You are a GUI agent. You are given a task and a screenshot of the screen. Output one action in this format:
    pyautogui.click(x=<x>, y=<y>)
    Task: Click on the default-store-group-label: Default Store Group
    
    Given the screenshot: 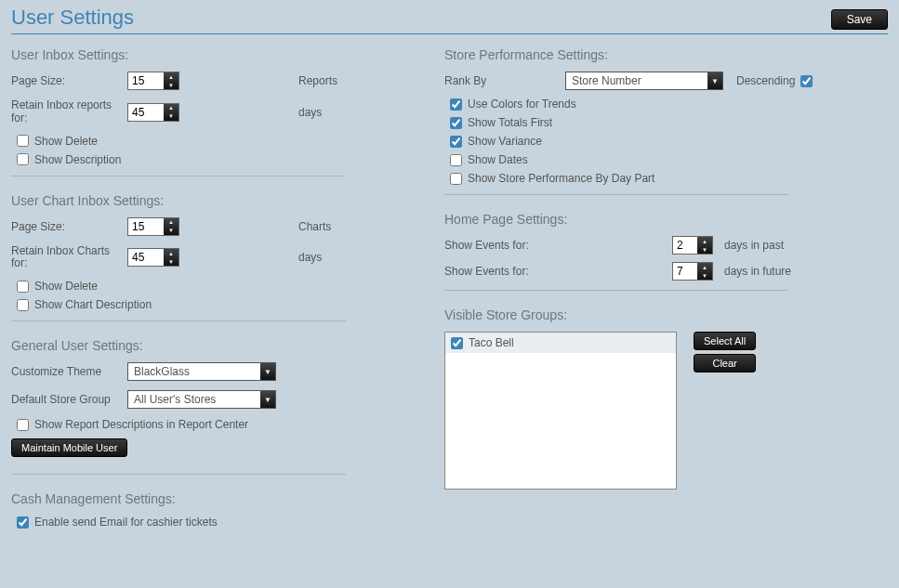 What is the action you would take?
    pyautogui.click(x=69, y=399)
    